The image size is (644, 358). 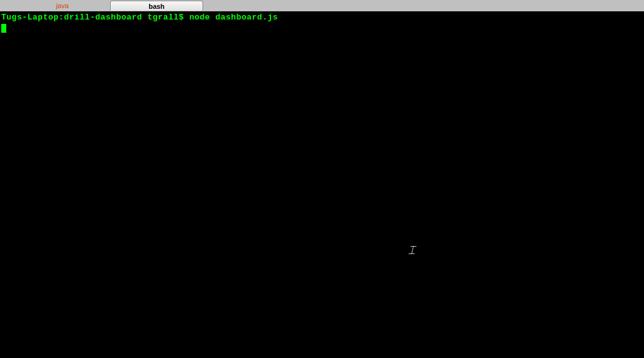 What do you see at coordinates (412, 250) in the screenshot?
I see `text-cursor-icon: ⌶` at bounding box center [412, 250].